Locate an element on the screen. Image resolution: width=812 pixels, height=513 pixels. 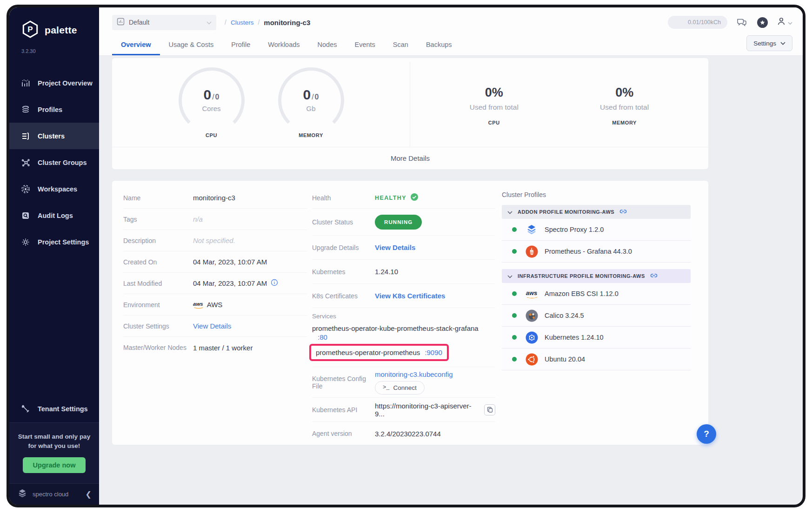
profile-pack-prometheus-grafana: Prometheus - Grafana 44.3.0 is located at coordinates (596, 252).